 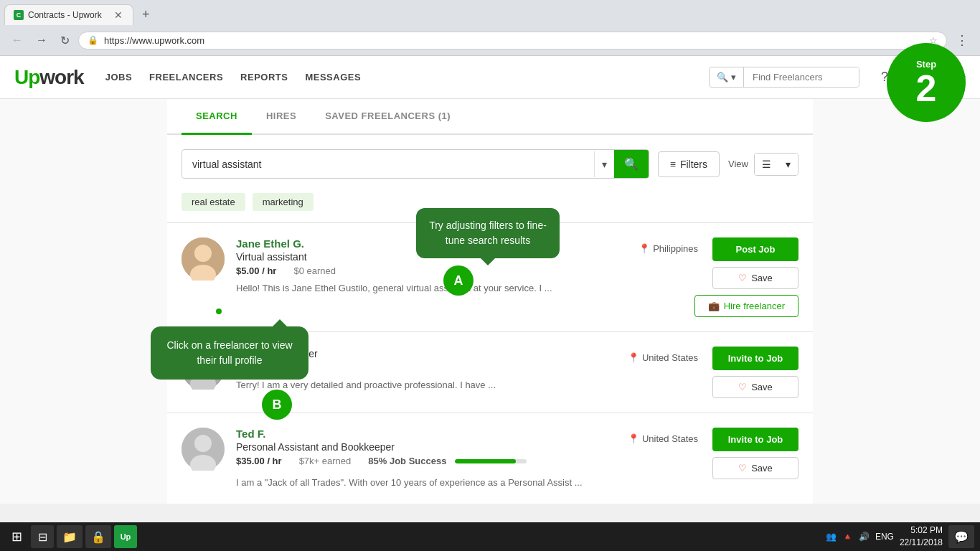 What do you see at coordinates (733, 77) in the screenshot?
I see `search-dropdown-icon: ▾` at bounding box center [733, 77].